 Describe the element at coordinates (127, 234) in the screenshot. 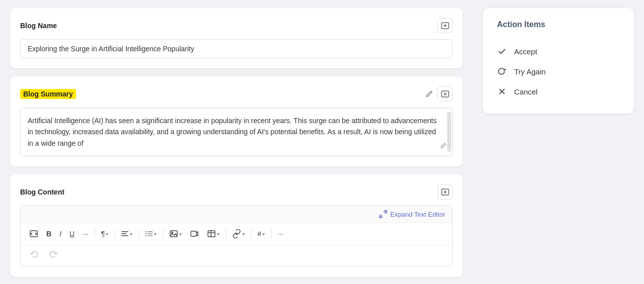

I see `toolbar-align-btn: ▾` at that location.